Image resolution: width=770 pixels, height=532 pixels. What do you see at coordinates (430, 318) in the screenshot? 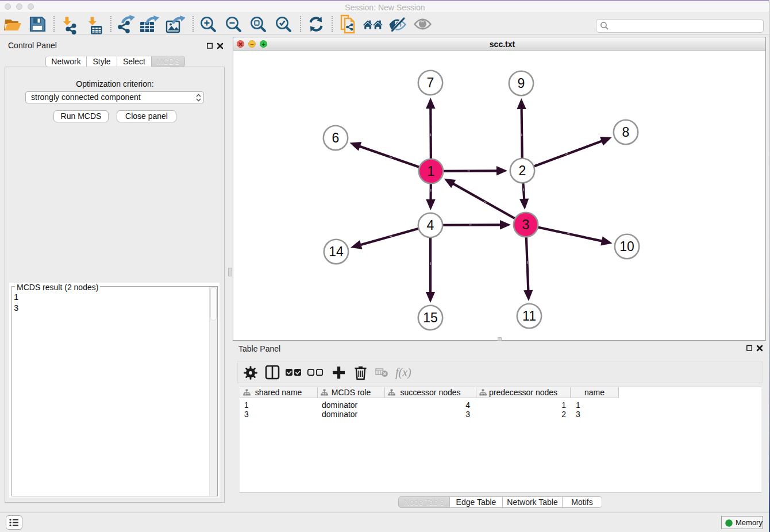
I see `svg-text: 15` at bounding box center [430, 318].